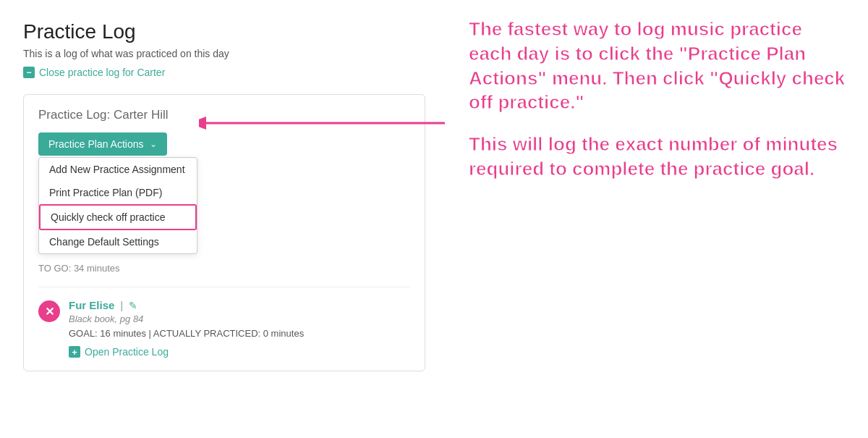  Describe the element at coordinates (224, 54) in the screenshot. I see `page-subtitle: This is a log of what was practiced on t…` at that location.